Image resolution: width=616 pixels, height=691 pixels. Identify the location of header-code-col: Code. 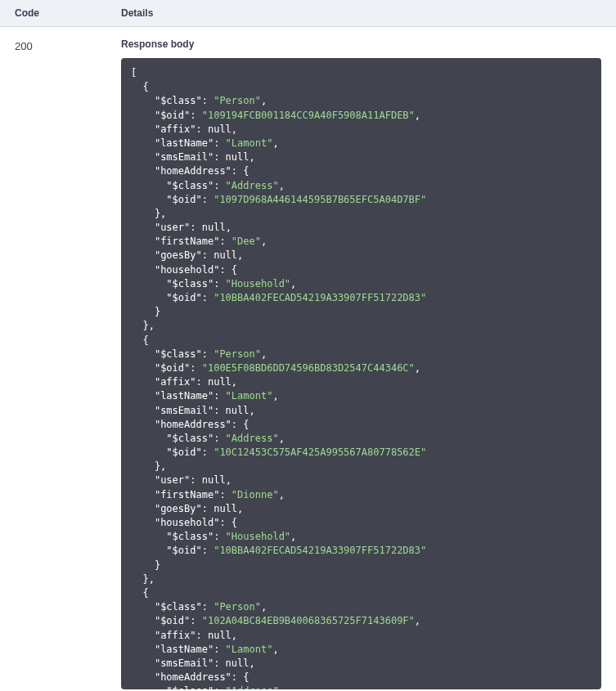
(68, 12).